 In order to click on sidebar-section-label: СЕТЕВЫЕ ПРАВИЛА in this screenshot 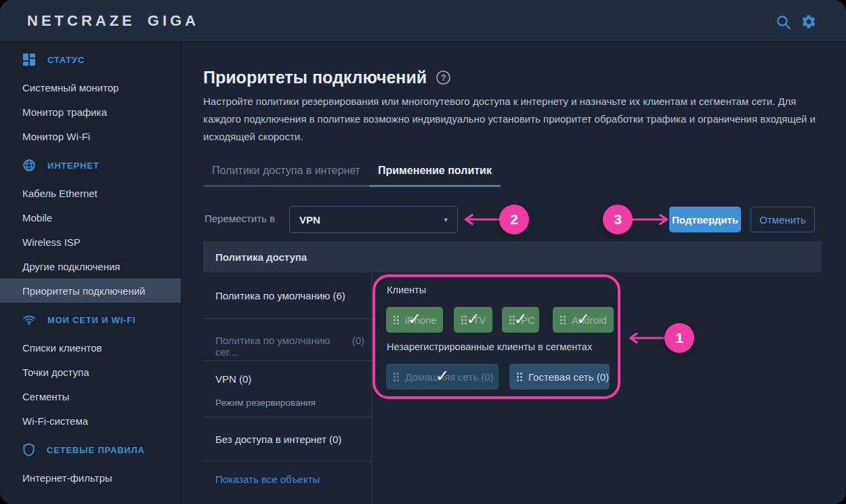, I will do `click(96, 450)`.